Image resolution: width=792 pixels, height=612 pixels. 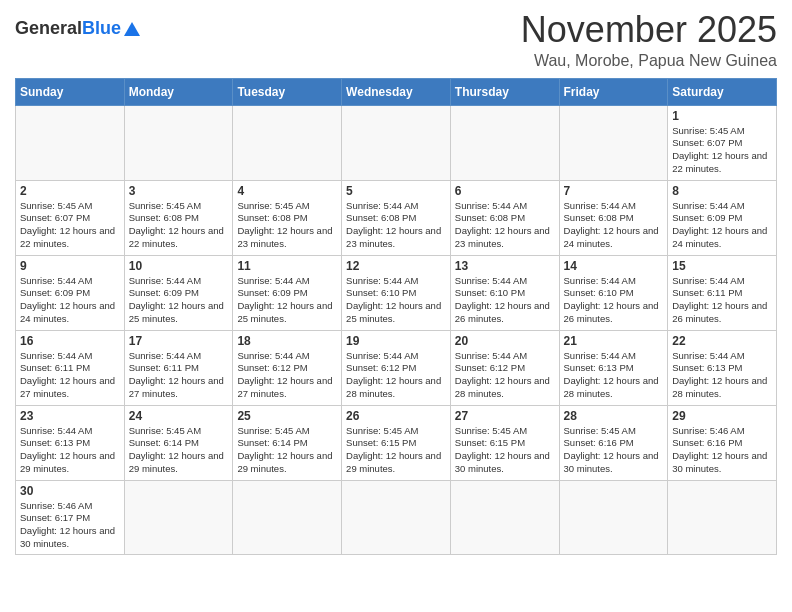 What do you see at coordinates (614, 92) in the screenshot?
I see `day-of-week-header: Friday` at bounding box center [614, 92].